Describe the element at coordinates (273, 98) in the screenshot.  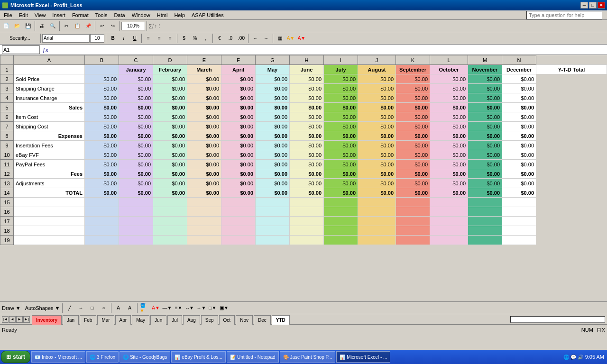
I see `cell-4-6: $0.00` at that location.